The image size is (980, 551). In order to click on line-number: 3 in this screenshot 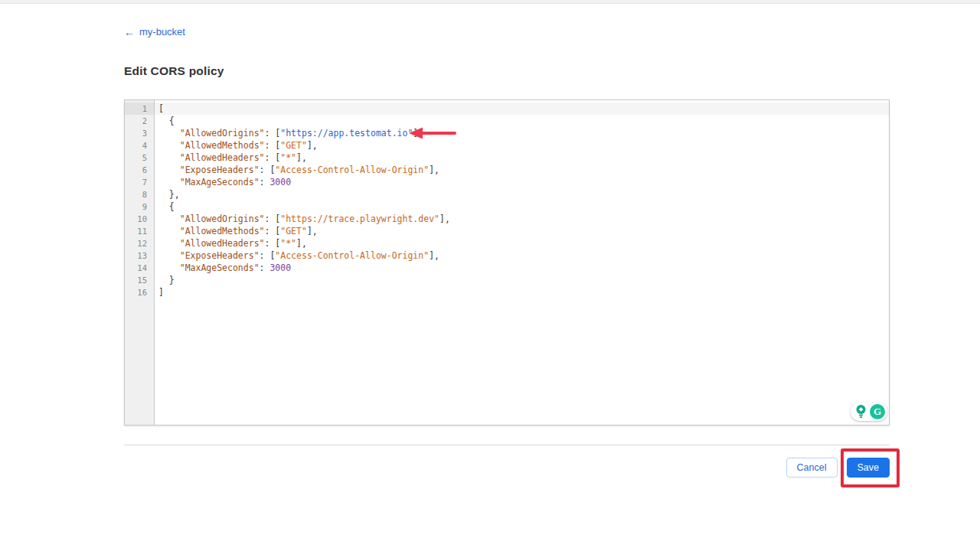, I will do `click(139, 133)`.